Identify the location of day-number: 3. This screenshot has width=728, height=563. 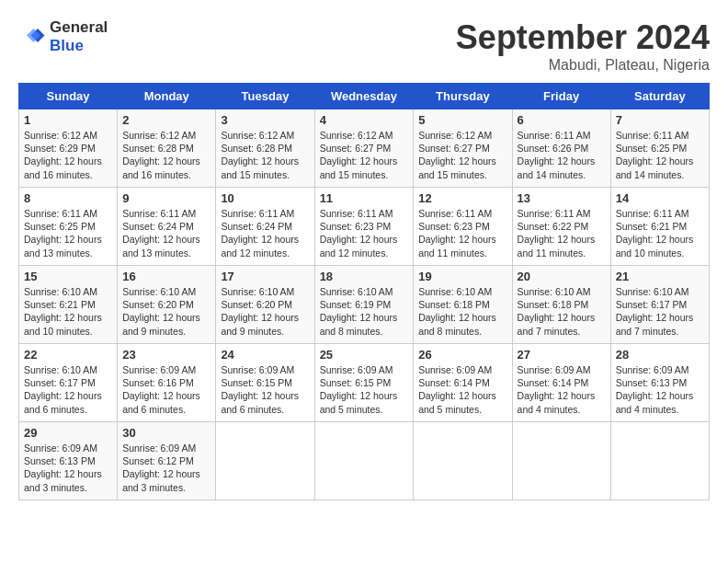
(265, 120).